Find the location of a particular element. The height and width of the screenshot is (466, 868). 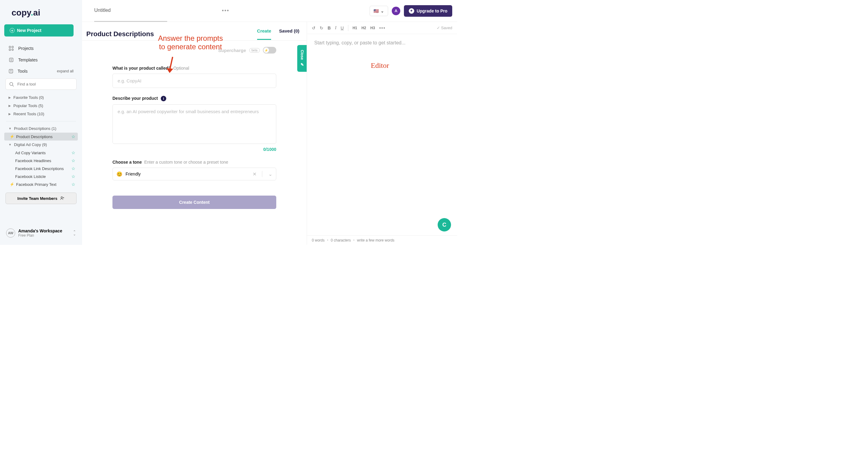

tool-product-descriptions: ⚡ Product Descriptions ☆ is located at coordinates (41, 137).